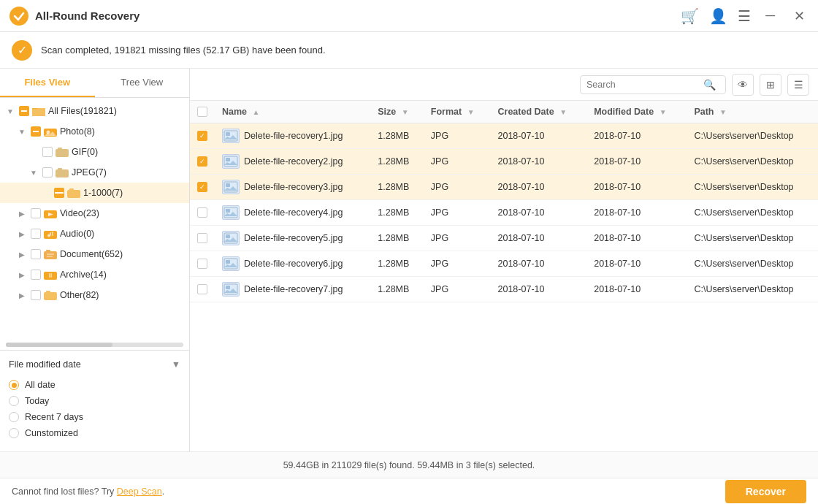  What do you see at coordinates (95, 254) in the screenshot?
I see `tree-item-document: ▶ Document(652)` at bounding box center [95, 254].